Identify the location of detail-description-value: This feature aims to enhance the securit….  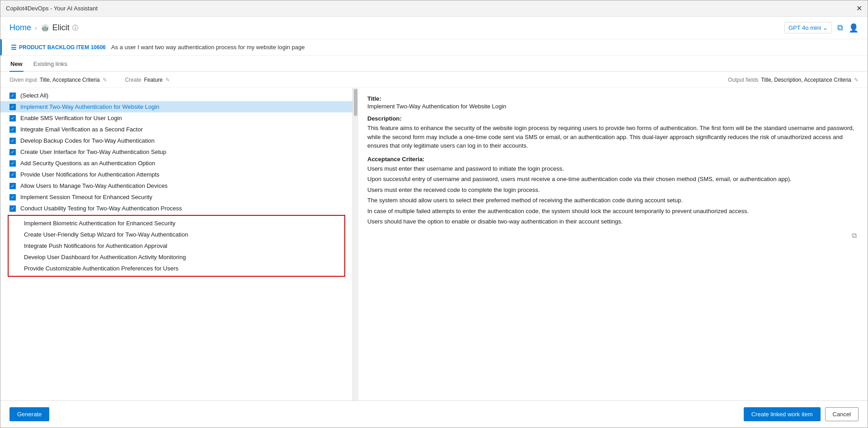
(613, 137).